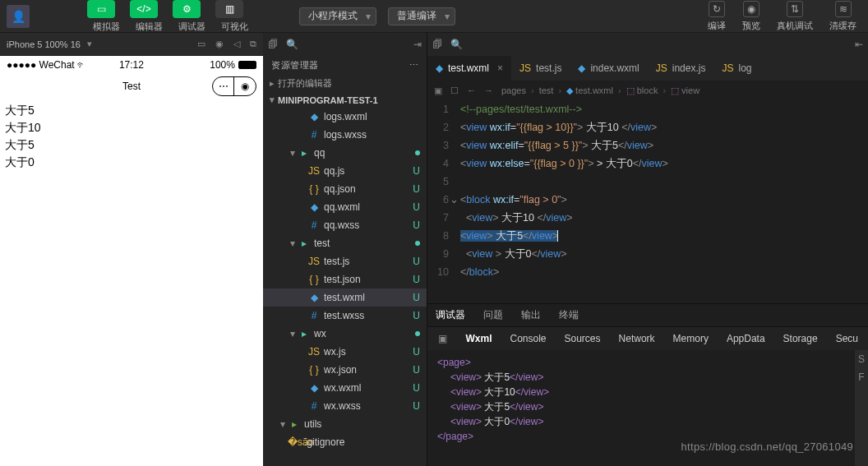 The width and height of the screenshot is (868, 466). Describe the element at coordinates (488, 90) in the screenshot. I see `nav-fwd-icon: →` at that location.